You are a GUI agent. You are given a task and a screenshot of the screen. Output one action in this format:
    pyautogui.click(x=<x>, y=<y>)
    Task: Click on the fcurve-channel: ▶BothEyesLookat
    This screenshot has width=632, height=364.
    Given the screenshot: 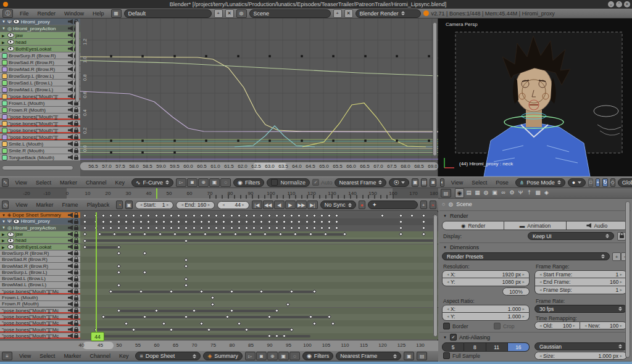 What is the action you would take?
    pyautogui.click(x=40, y=49)
    